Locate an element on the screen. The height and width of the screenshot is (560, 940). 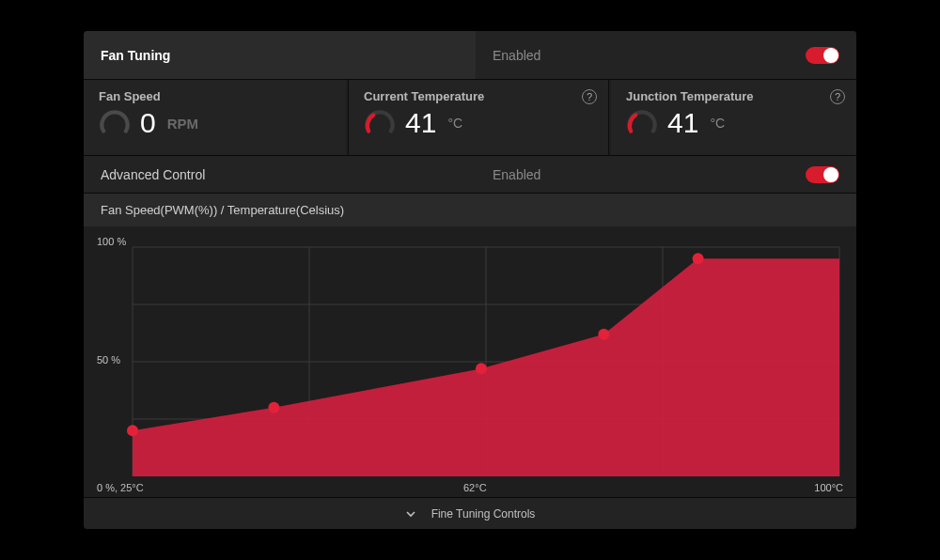
current-temp-value: 41 is located at coordinates (421, 123).